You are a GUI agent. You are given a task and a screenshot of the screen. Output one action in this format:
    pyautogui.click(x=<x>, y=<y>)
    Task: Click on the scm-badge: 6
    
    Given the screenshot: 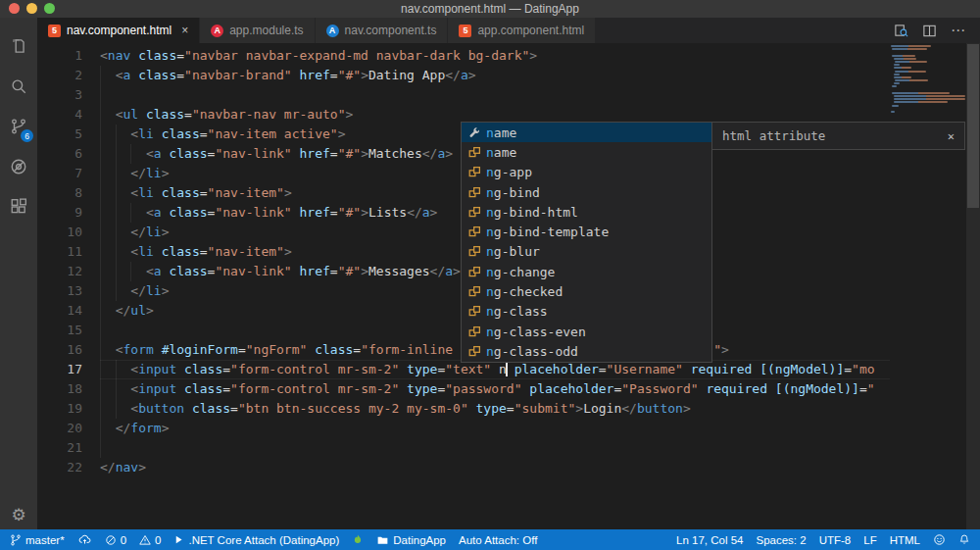 What is the action you would take?
    pyautogui.click(x=27, y=135)
    